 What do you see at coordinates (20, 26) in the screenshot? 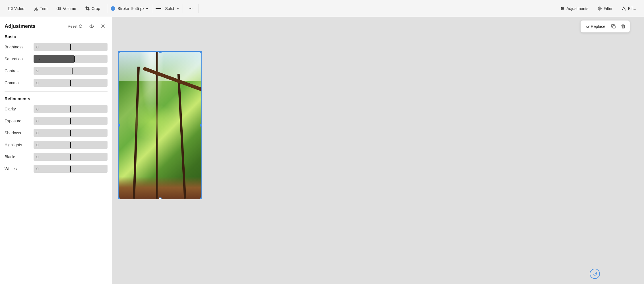
I see `panel-title: Adjustments` at bounding box center [20, 26].